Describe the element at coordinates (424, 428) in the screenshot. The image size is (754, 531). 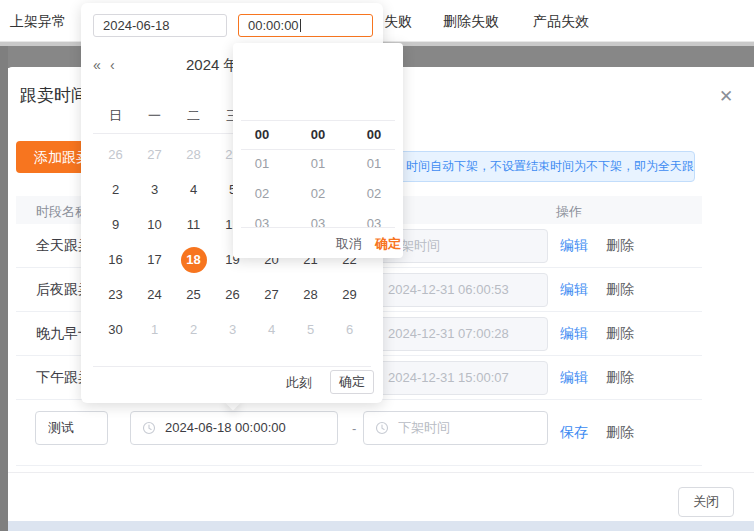
I see `end-time-placeholder: 下架时间` at that location.